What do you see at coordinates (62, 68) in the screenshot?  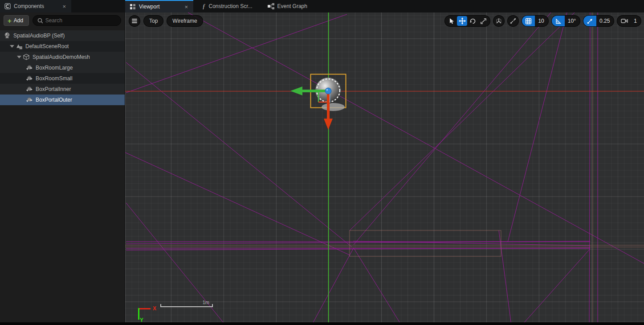 I see `components-tree: SpatialAudioBP (Self) C DefaultSceneRoot…` at bounding box center [62, 68].